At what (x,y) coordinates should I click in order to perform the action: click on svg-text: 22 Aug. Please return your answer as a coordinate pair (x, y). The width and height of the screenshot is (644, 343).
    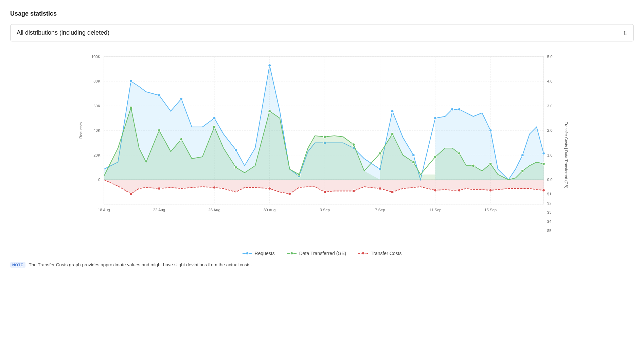
    Looking at the image, I should click on (159, 210).